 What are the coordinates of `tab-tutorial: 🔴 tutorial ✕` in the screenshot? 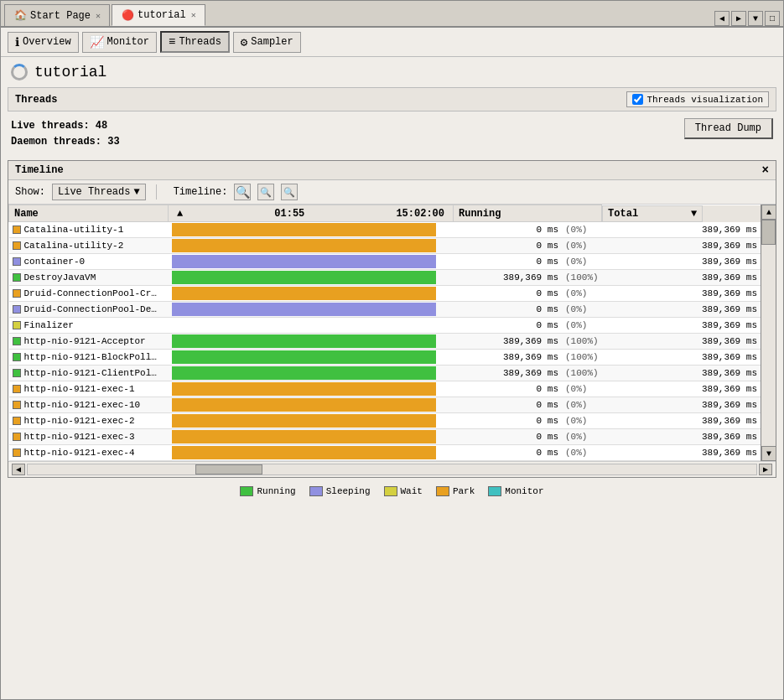 It's located at (158, 15).